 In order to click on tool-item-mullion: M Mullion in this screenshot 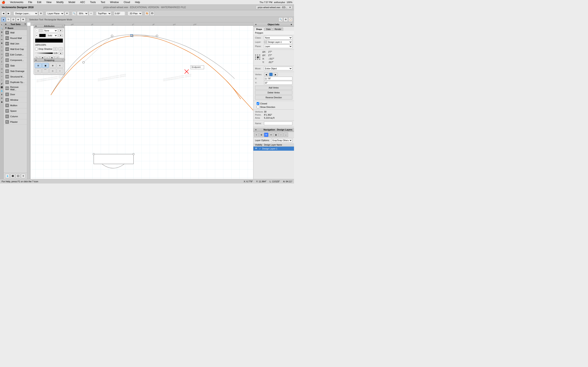, I will do `click(15, 105)`.